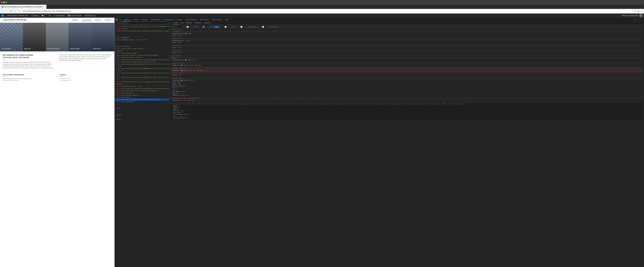 This screenshot has width=644, height=267. I want to click on html-tree-line: flex, so click(142, 80).